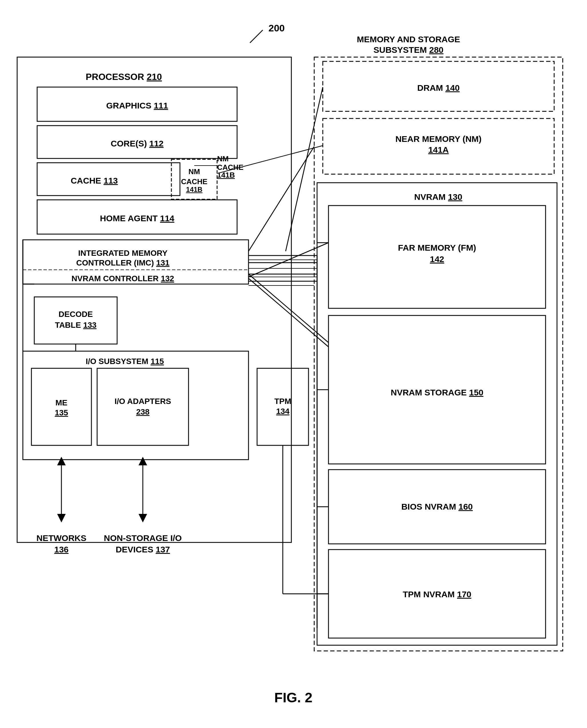 The width and height of the screenshot is (587, 728). I want to click on svg-text: NVRAM CONTROLLER 132, so click(122, 278).